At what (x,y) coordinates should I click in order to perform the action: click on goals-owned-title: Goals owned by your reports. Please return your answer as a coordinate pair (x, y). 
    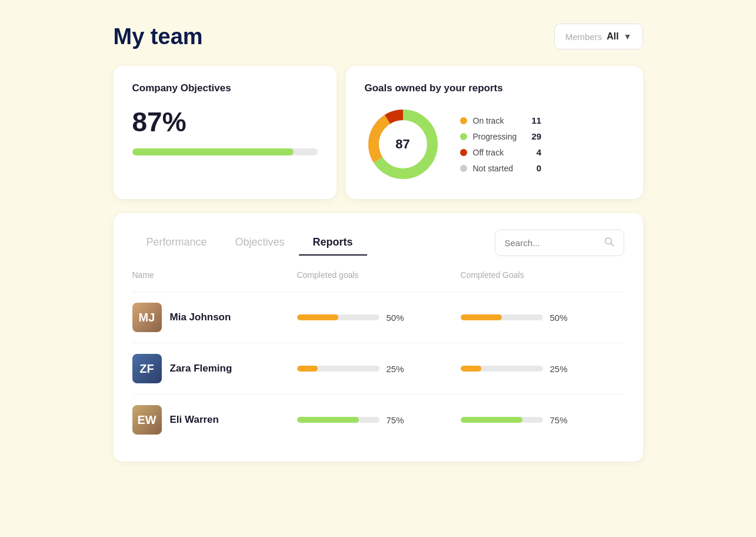
    Looking at the image, I should click on (494, 88).